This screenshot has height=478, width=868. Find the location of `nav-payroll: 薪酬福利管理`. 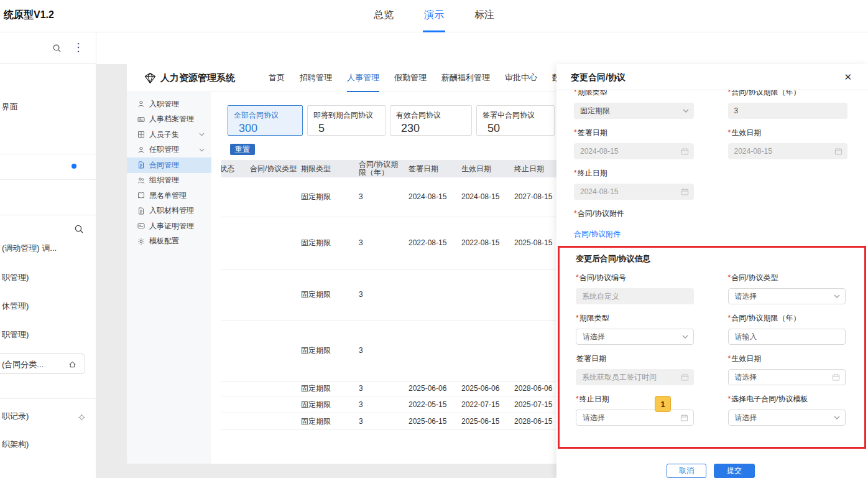

nav-payroll: 薪酬福利管理 is located at coordinates (466, 78).